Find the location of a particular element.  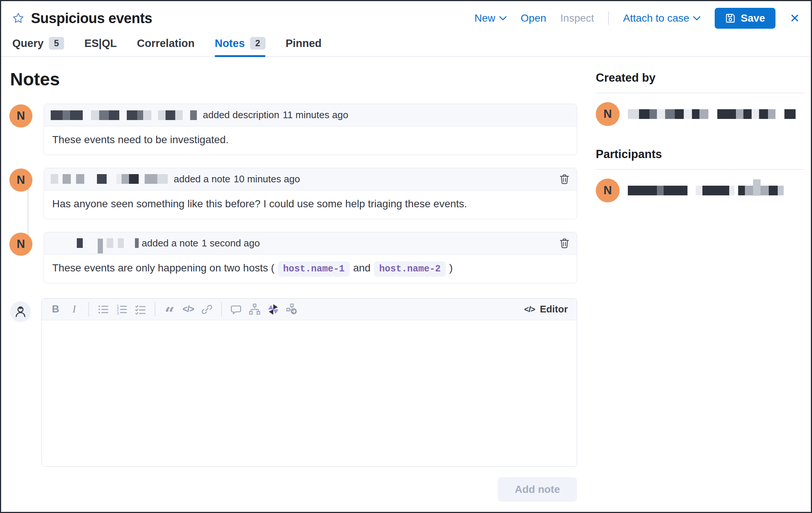

note-item: N added a note 1 second ago is located at coordinates (293, 258).